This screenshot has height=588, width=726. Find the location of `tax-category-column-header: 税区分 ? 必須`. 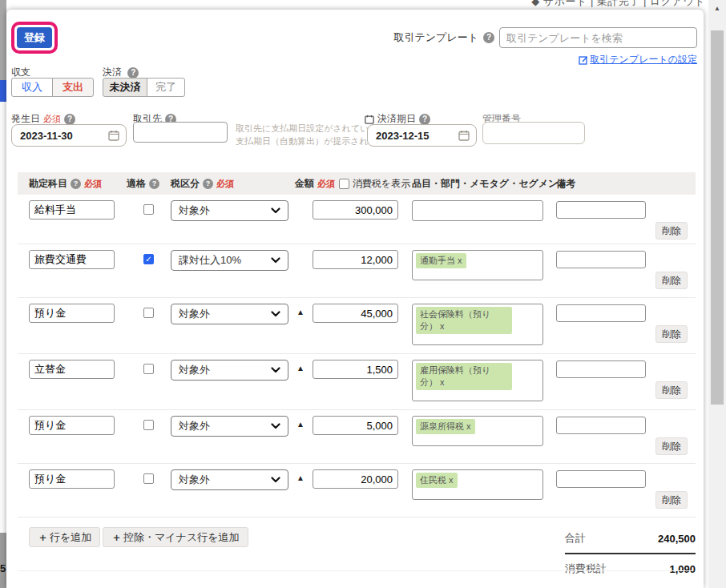

tax-category-column-header: 税区分 ? 必須 is located at coordinates (202, 184).